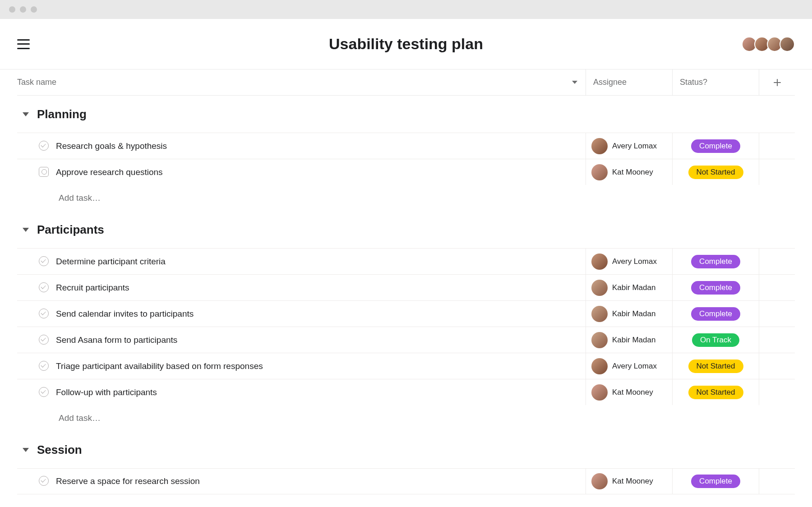  Describe the element at coordinates (160, 366) in the screenshot. I see `task-title: Triage participant availability based on…` at that location.